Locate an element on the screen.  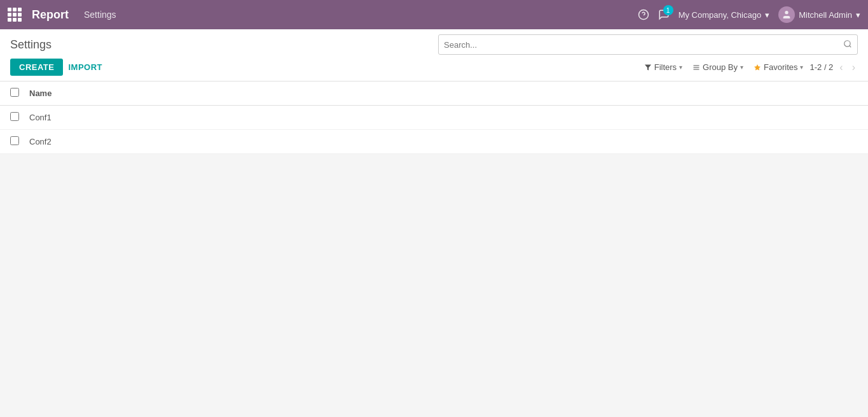
navbar-left: Report Settings is located at coordinates (323, 15).